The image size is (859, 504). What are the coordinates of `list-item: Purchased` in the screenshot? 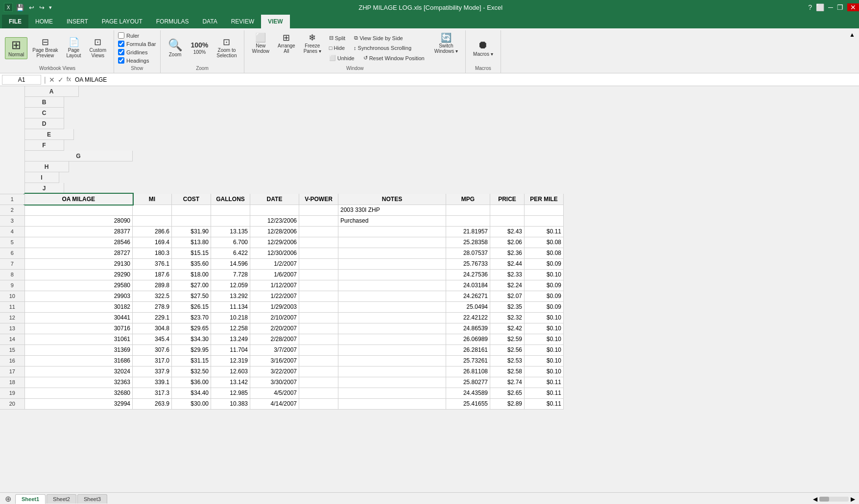 It's located at (392, 221).